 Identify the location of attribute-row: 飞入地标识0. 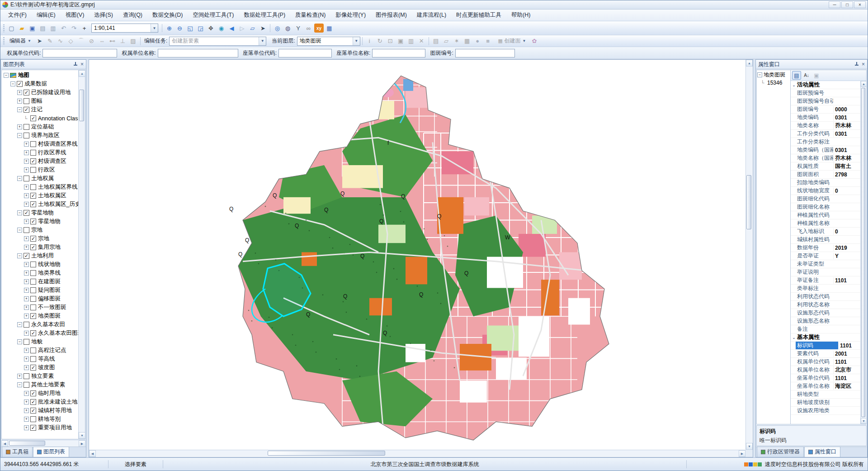
(826, 232).